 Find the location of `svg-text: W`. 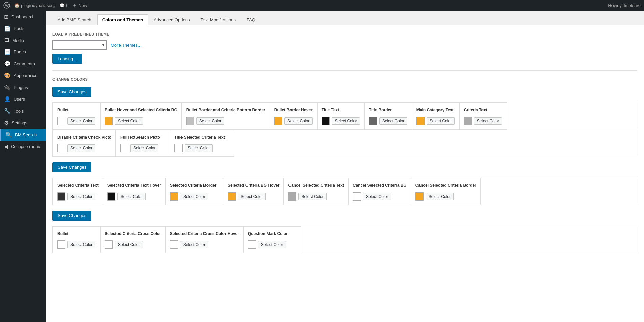

svg-text: W is located at coordinates (7, 6).